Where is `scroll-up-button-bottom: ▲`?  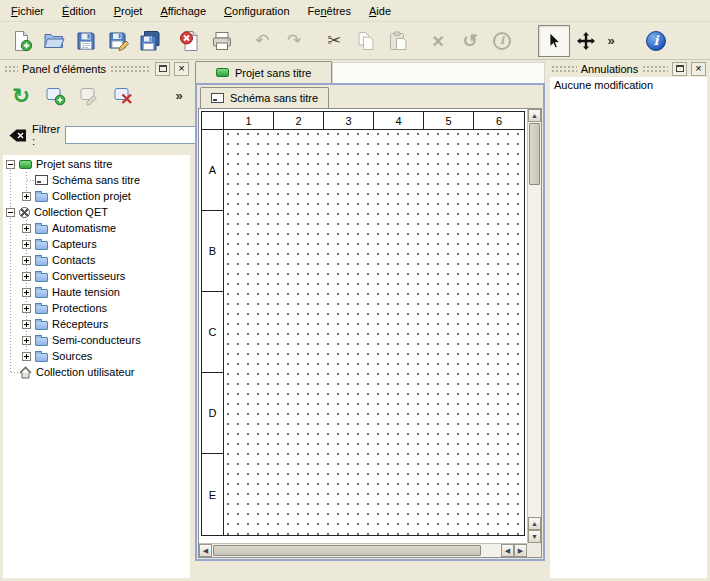 scroll-up-button-bottom: ▲ is located at coordinates (534, 524).